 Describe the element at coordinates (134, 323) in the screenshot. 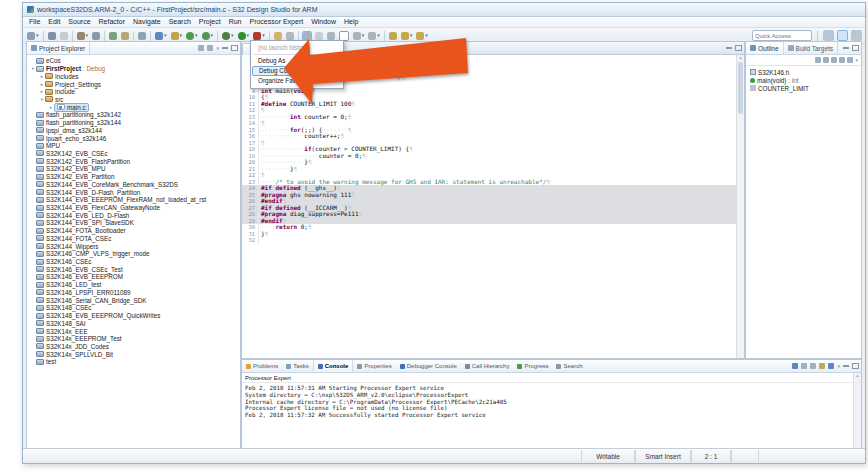

I see `tree-item-s32k148-sai: S32K148_SAI` at that location.